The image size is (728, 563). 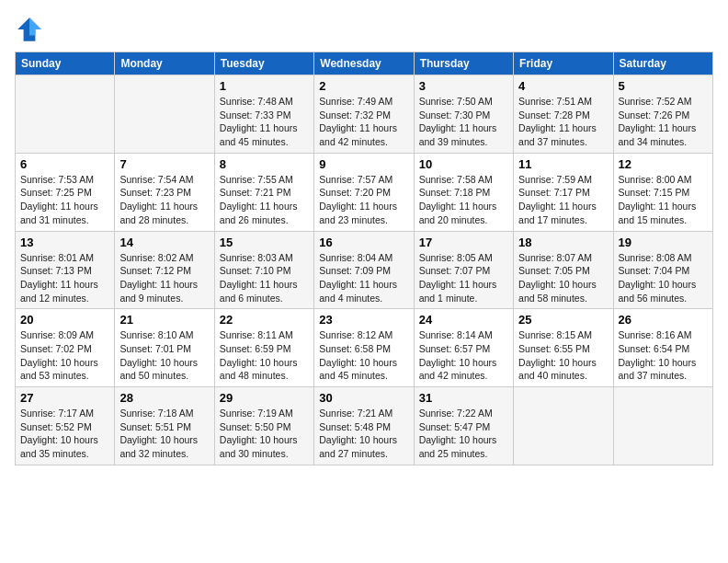 I want to click on day-info: Sunrise: 8:09 AM Sunset: 7:02 PM Dayligh…, so click(x=64, y=355).